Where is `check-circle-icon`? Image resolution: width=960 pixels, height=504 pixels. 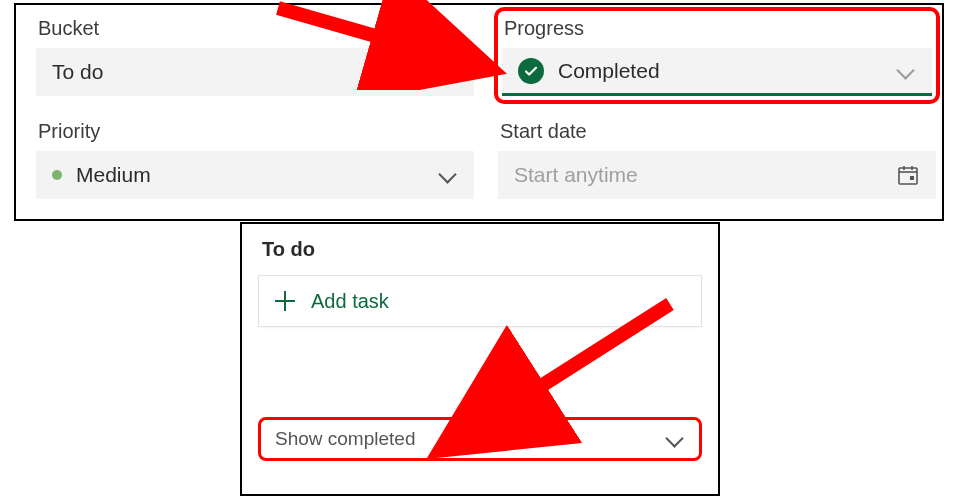 check-circle-icon is located at coordinates (531, 71).